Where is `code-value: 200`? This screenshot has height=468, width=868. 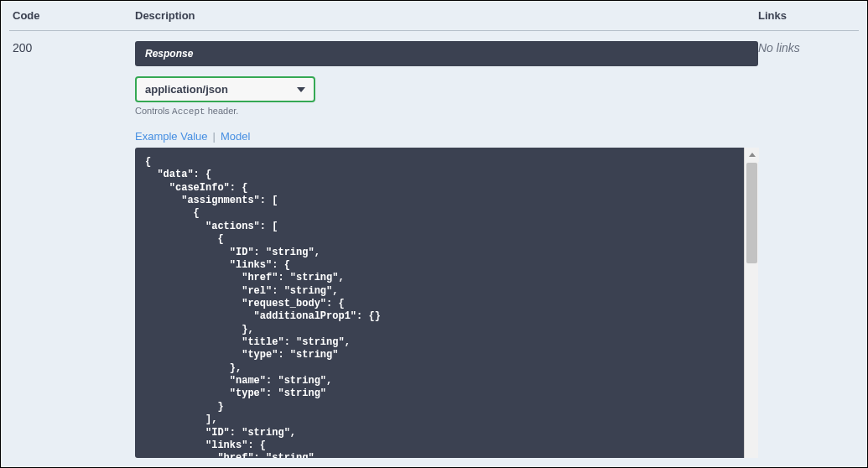
code-value: 200 is located at coordinates (72, 250).